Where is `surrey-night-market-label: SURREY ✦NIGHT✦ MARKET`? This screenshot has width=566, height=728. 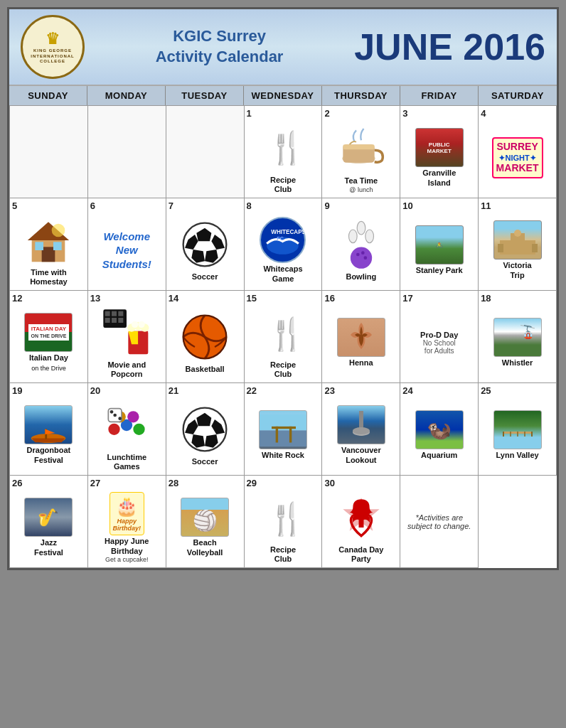
surrey-night-market-label: SURREY ✦NIGHT✦ MARKET is located at coordinates (518, 158).